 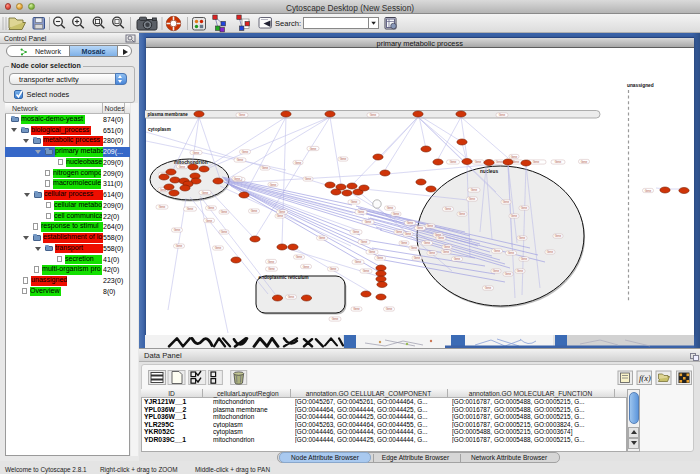 What do you see at coordinates (168, 114) in the screenshot?
I see `svg-text: plasma membrane` at bounding box center [168, 114].